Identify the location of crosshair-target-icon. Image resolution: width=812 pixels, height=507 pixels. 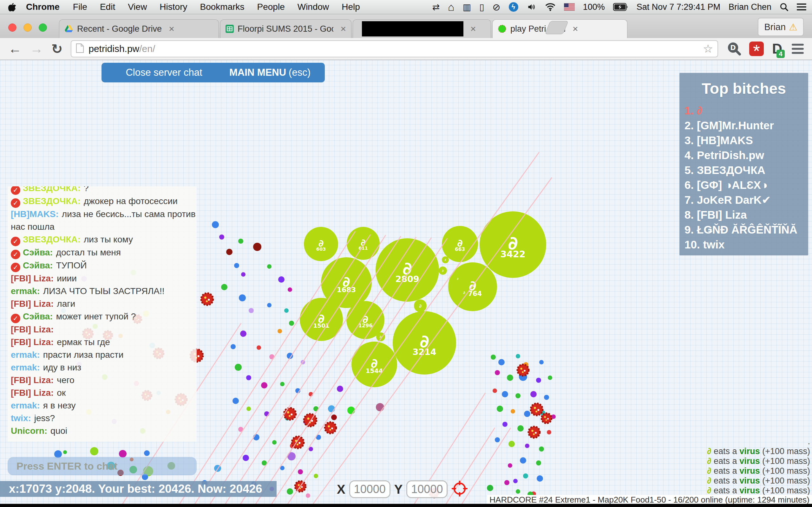
(460, 490).